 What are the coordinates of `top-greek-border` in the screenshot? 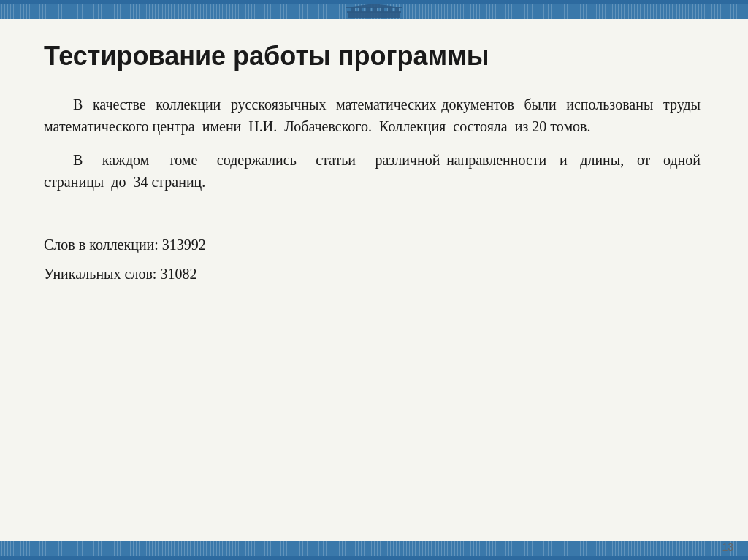 It's located at (374, 12).